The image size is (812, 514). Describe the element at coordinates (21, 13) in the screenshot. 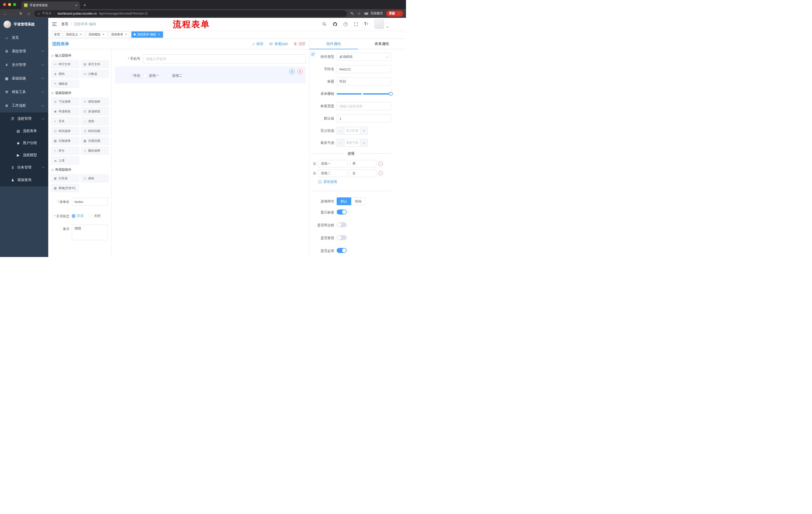

I see `reload-icon: ↻` at that location.